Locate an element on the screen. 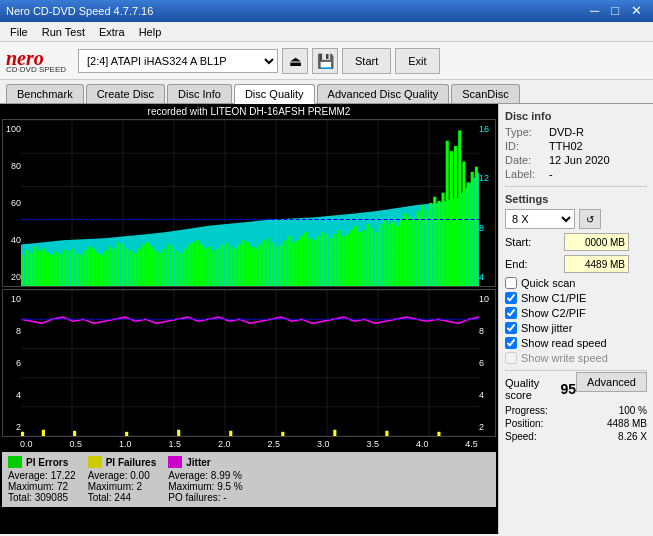  speed-select: 8 X is located at coordinates (540, 219).